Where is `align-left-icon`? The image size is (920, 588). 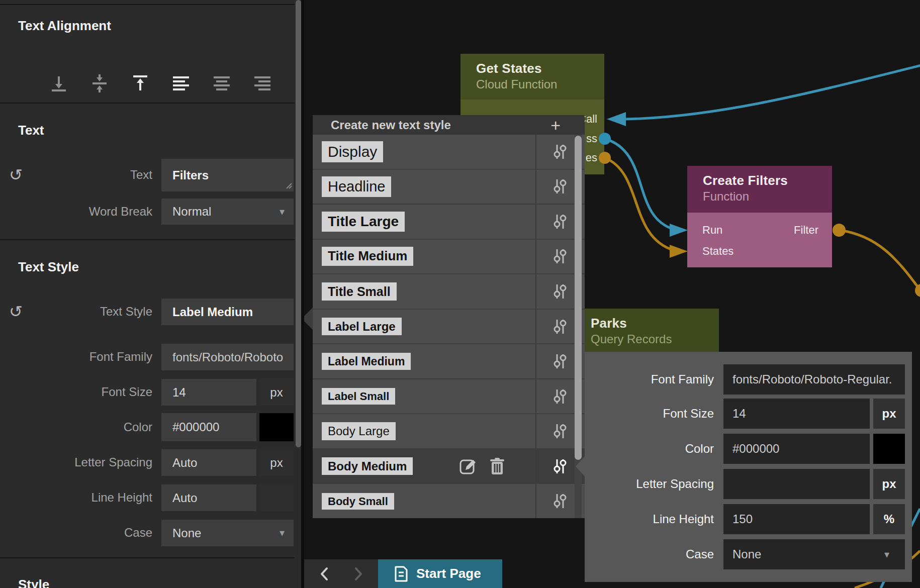 align-left-icon is located at coordinates (181, 83).